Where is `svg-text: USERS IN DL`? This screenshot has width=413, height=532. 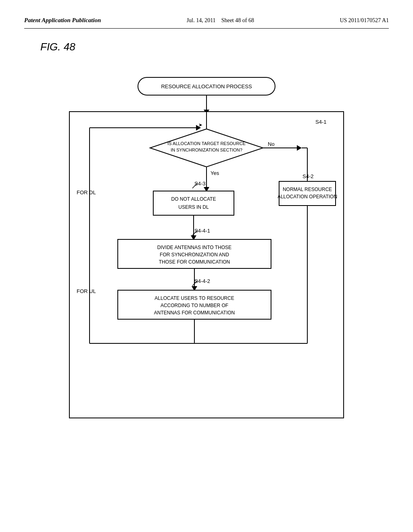 svg-text: USERS IN DL is located at coordinates (194, 207).